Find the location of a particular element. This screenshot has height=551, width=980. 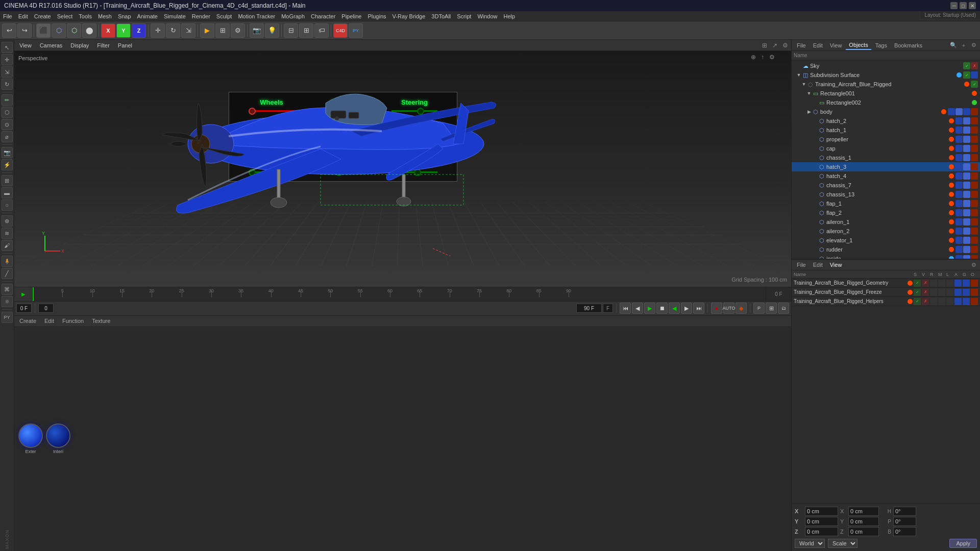

close-button: ✕ is located at coordinates (972, 6).